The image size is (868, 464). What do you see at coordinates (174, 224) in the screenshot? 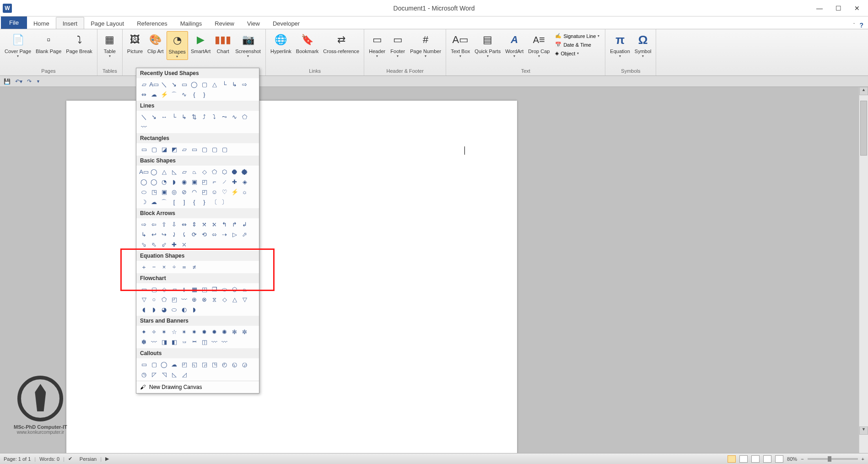
I see `shape-ar4: ⇩` at bounding box center [174, 224].